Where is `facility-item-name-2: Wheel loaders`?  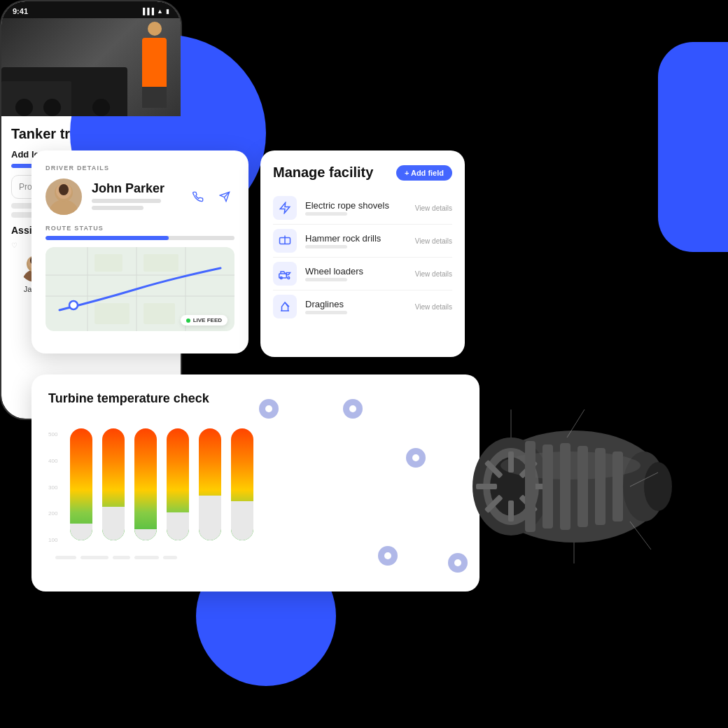 facility-item-name-2: Wheel loaders is located at coordinates (360, 272).